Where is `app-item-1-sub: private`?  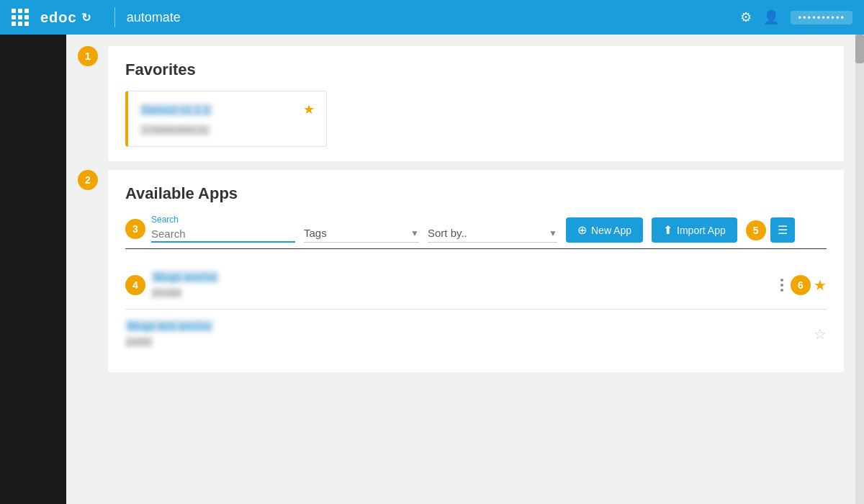
app-item-1-sub: private is located at coordinates (167, 292).